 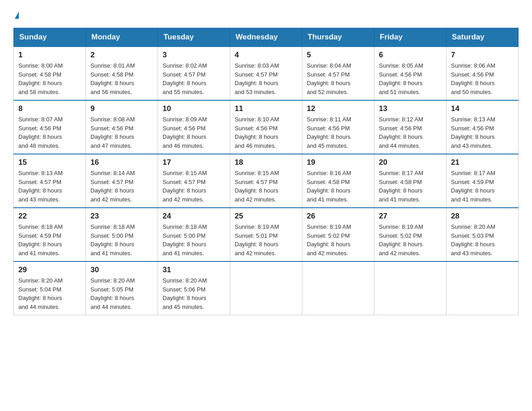 What do you see at coordinates (266, 163) in the screenshot?
I see `day-number: 18` at bounding box center [266, 163].